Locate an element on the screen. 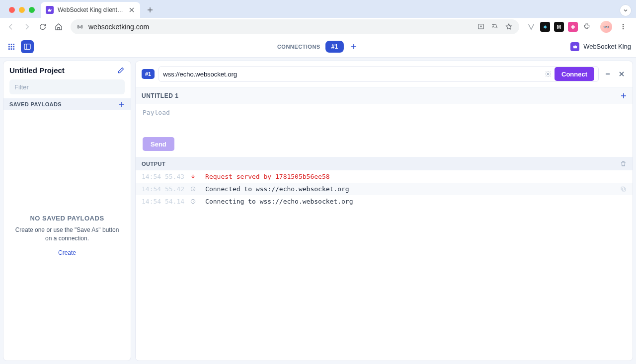 The height and width of the screenshot is (364, 636). site-info-icon is located at coordinates (80, 27).